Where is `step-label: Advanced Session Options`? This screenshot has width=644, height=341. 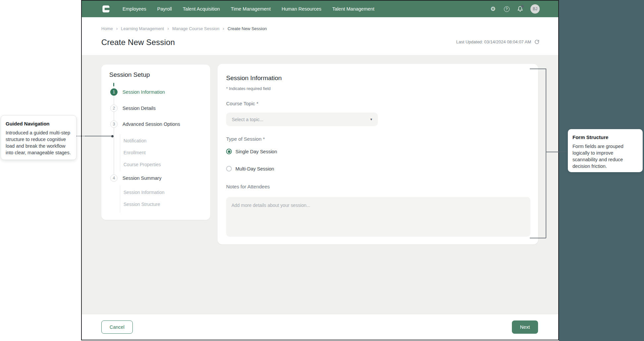 step-label: Advanced Session Options is located at coordinates (151, 124).